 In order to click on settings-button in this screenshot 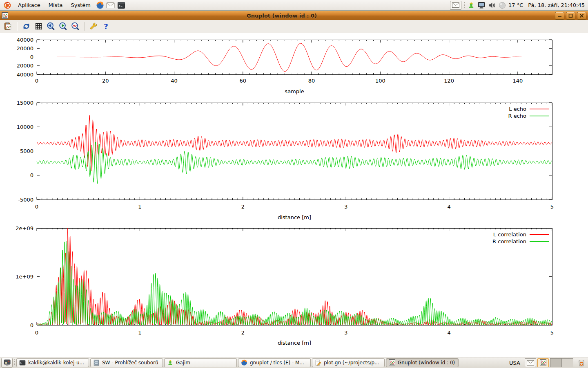, I will do `click(94, 27)`.